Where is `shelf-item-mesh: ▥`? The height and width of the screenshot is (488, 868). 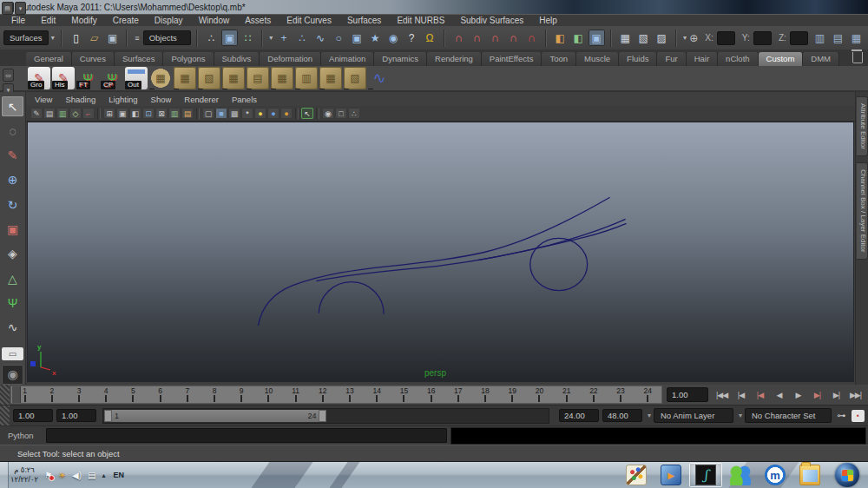
shelf-item-mesh: ▥ is located at coordinates (306, 78).